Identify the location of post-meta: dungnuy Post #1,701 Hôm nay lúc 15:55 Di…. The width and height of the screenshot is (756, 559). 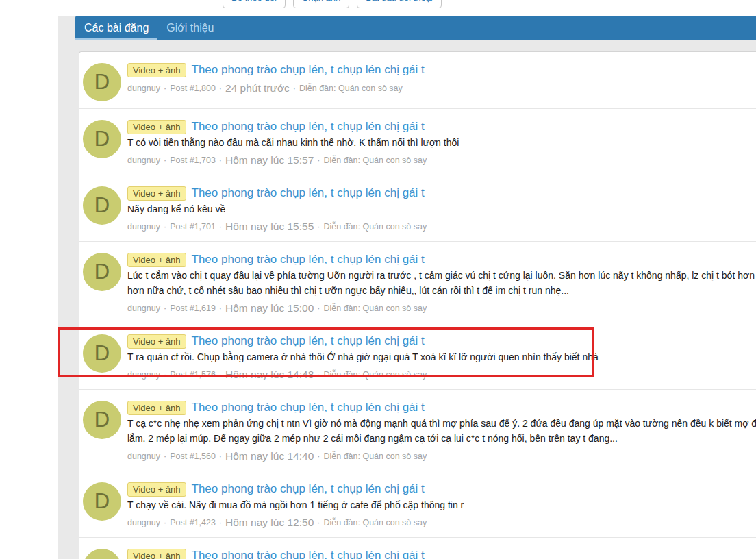
(442, 226).